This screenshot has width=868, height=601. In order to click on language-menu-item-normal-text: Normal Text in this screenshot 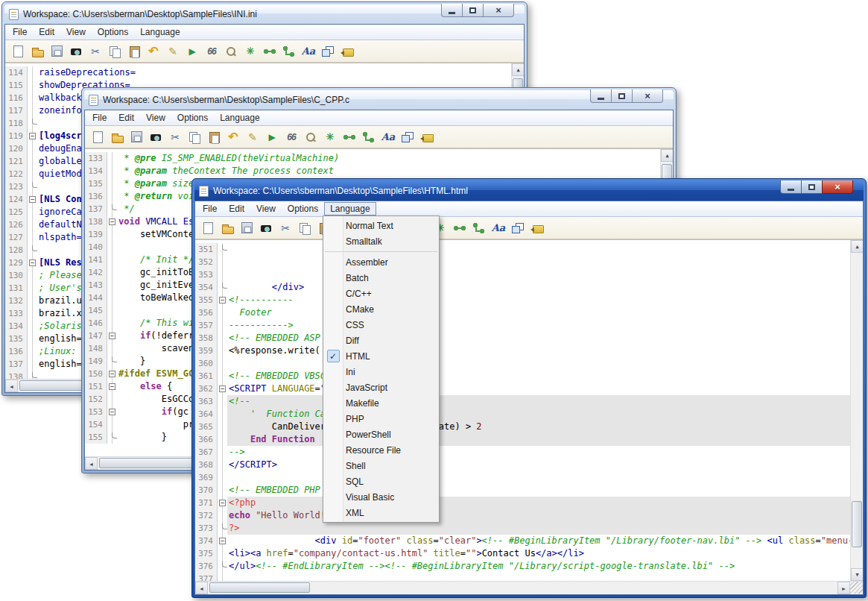, I will do `click(381, 225)`.